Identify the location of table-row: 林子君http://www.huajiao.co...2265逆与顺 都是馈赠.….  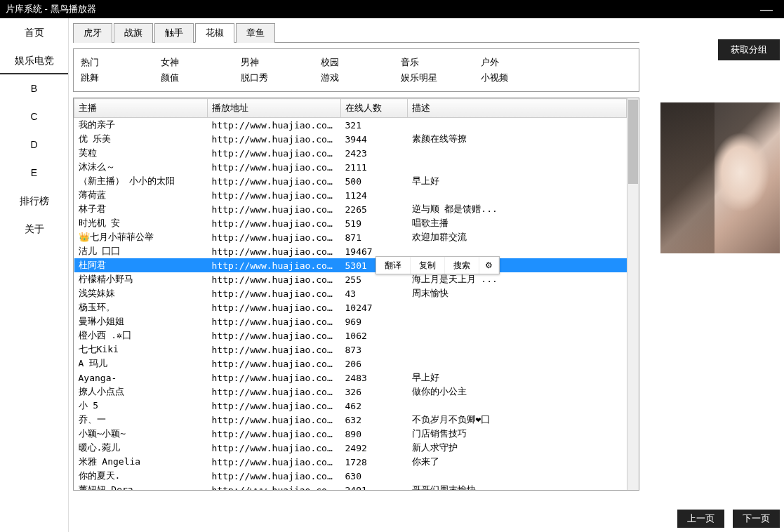
(351, 209).